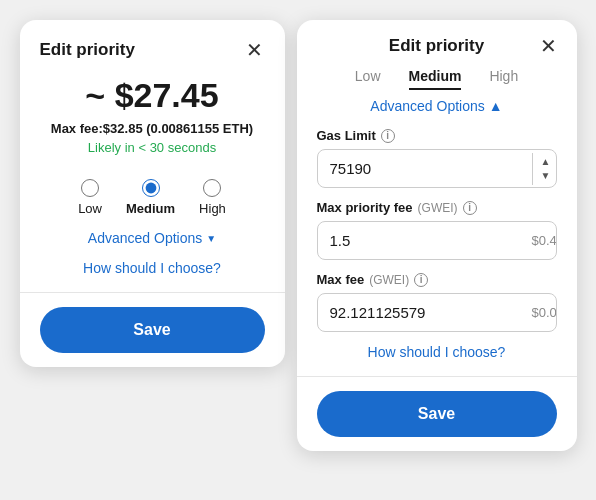  Describe the element at coordinates (544, 169) in the screenshot. I see `gas-limit-stepper: ▲ ▼` at that location.